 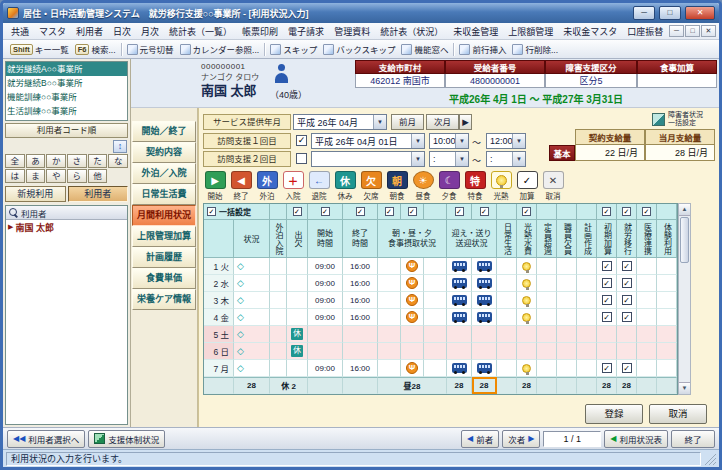 I want to click on kana-key-5: た, so click(x=98, y=161).